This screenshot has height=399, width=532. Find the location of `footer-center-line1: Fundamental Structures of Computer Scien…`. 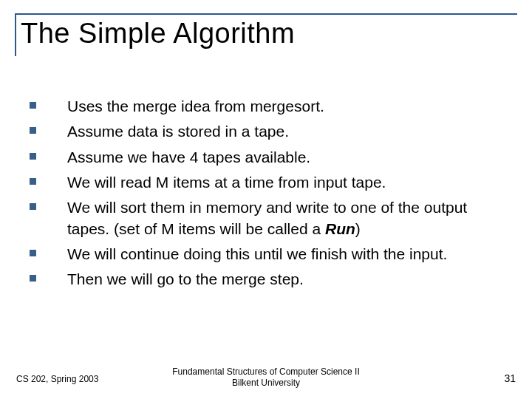

footer-center-line1: Fundamental Structures of Computer Scien… is located at coordinates (266, 372).